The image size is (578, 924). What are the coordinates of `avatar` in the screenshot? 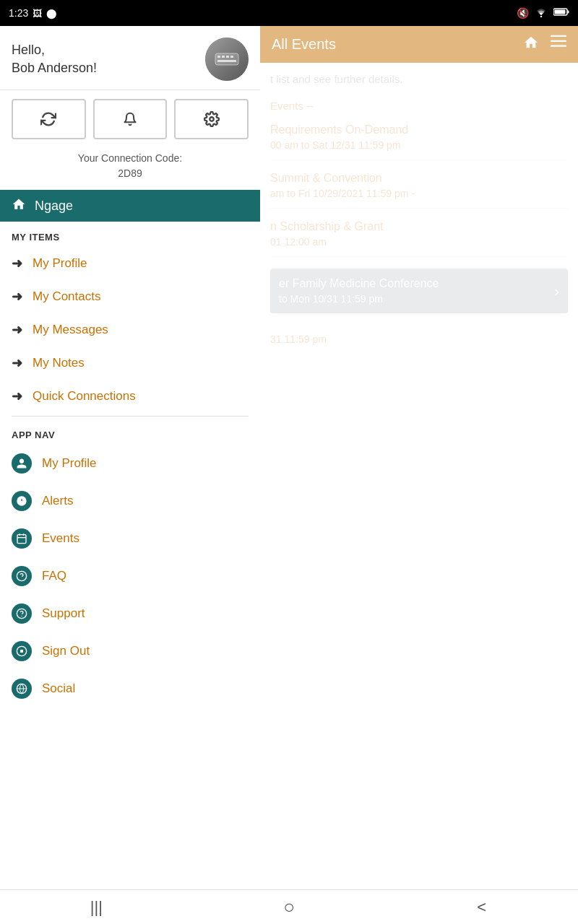 It's located at (227, 59).